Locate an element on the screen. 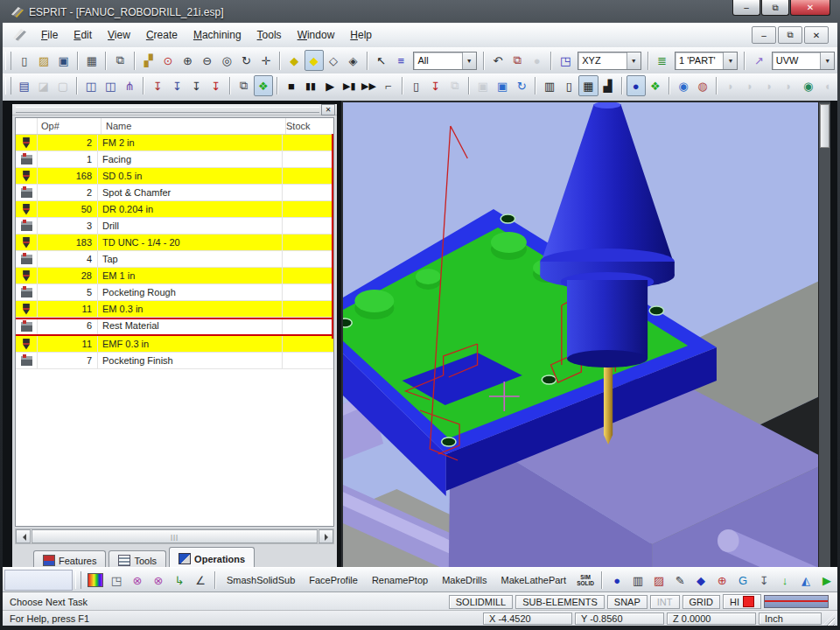 Image resolution: width=840 pixels, height=630 pixels. sphere-cross-icon: ⊕ is located at coordinates (722, 580).